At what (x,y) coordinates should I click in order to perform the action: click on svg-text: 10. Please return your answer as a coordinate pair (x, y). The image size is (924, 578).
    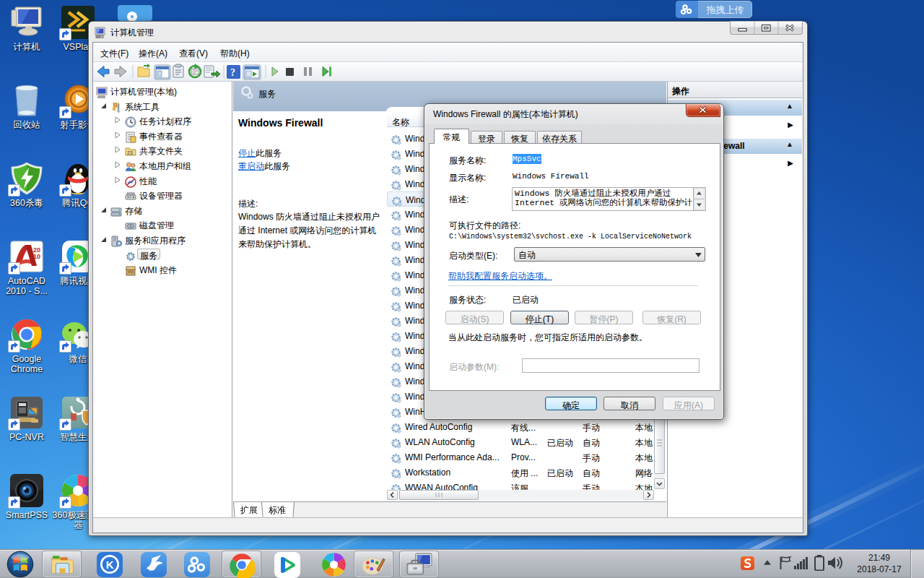
    Looking at the image, I should click on (37, 256).